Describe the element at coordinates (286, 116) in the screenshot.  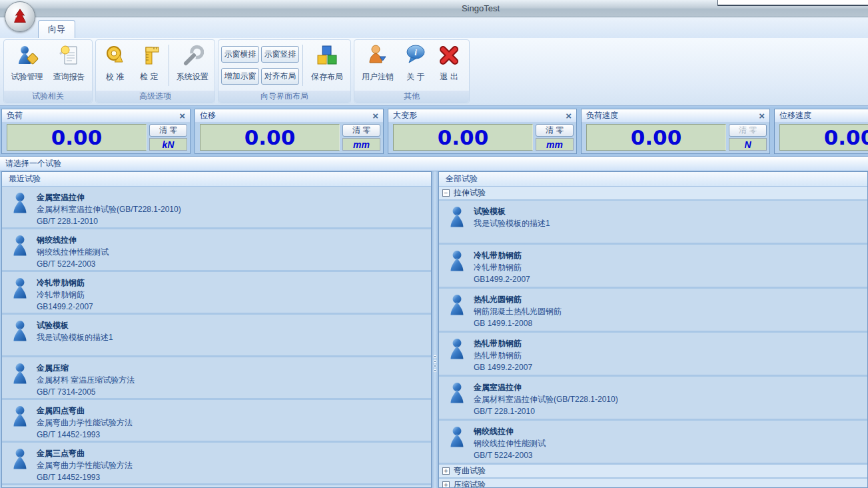
I see `gauge-title: 位移` at that location.